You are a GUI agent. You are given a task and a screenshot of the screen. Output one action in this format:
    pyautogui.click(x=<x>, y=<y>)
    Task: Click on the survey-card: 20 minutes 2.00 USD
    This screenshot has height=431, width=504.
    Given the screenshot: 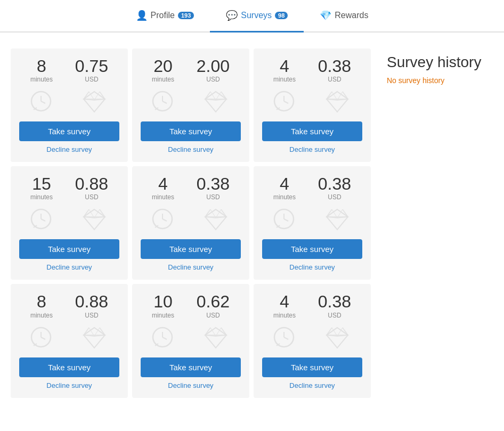 What is the action you would take?
    pyautogui.click(x=191, y=105)
    